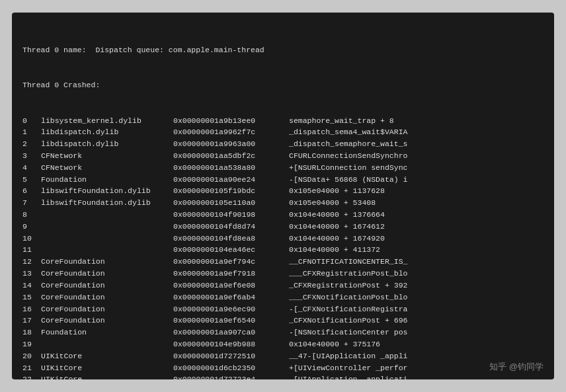 This screenshot has height=392, width=566. I want to click on row-number: 16, so click(32, 309).